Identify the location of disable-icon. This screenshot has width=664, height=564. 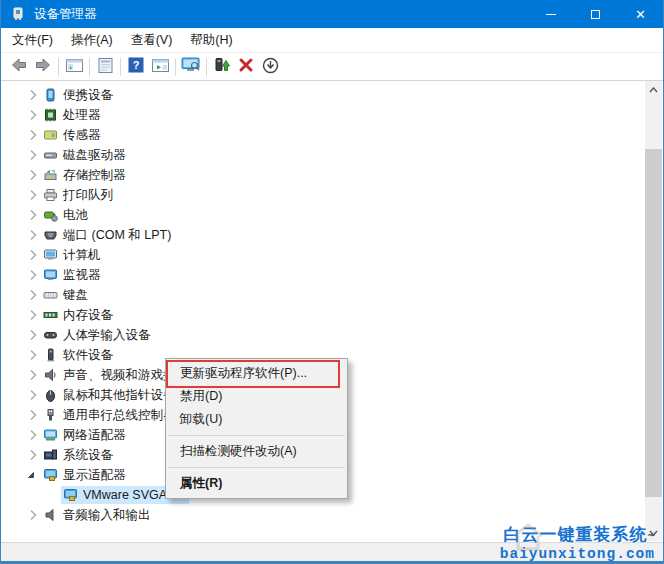
(270, 68).